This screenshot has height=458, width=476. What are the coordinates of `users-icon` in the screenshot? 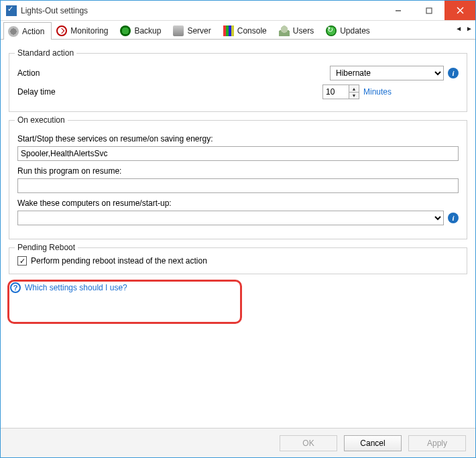 It's located at (284, 31).